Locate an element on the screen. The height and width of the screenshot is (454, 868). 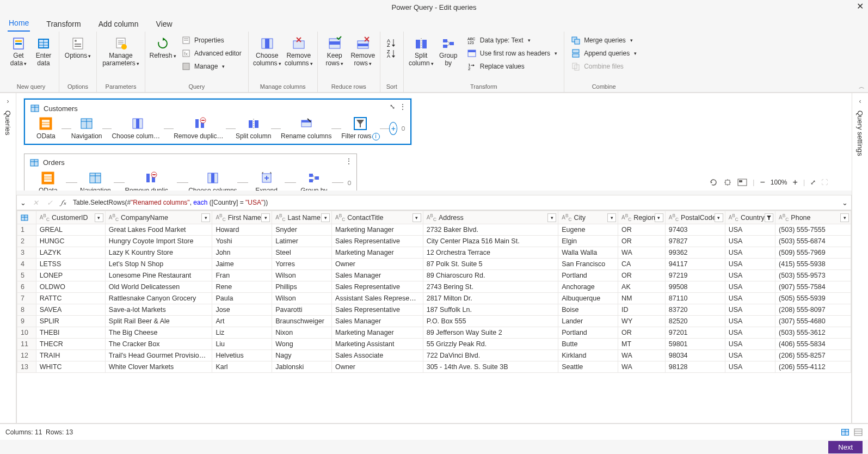
cell: Rene is located at coordinates (242, 287).